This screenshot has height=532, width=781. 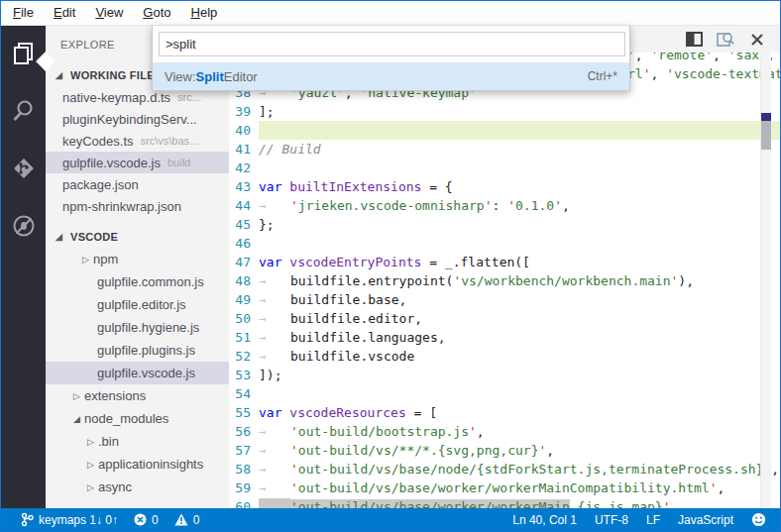 What do you see at coordinates (117, 97) in the screenshot?
I see `tree-item-label: native-keymap.d.ts` at bounding box center [117, 97].